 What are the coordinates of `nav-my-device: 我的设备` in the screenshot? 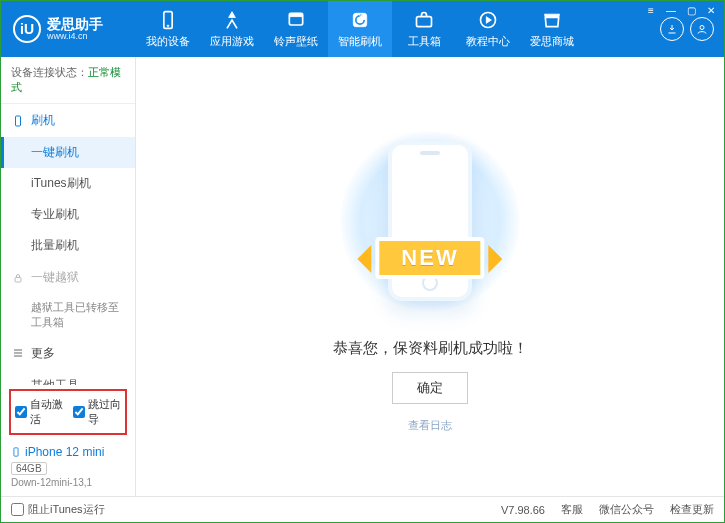 It's located at (168, 29).